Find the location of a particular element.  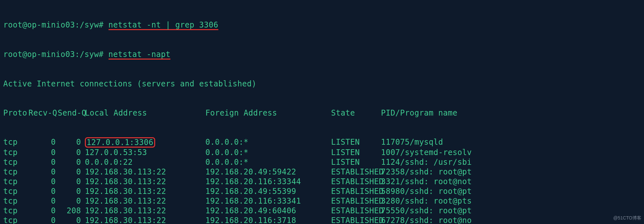

cell-foreign: 192.168.20.116:33344 is located at coordinates (268, 182).